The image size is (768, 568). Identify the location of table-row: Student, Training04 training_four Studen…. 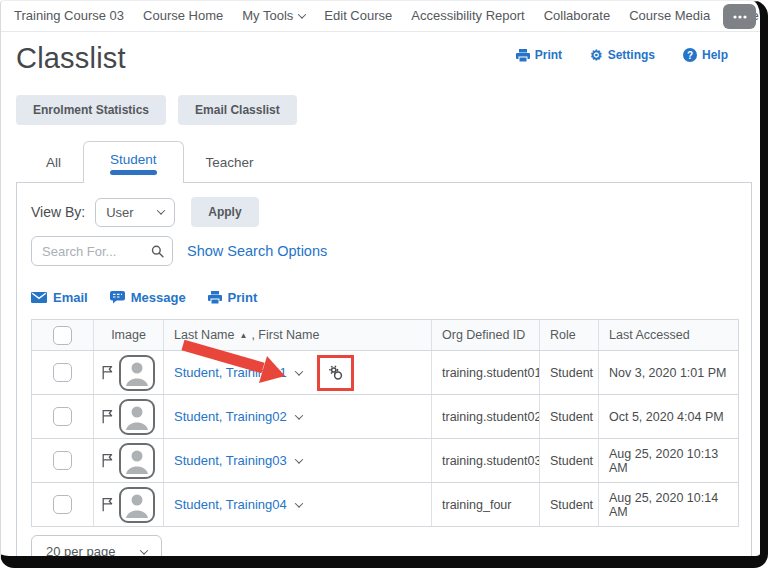
(385, 505).